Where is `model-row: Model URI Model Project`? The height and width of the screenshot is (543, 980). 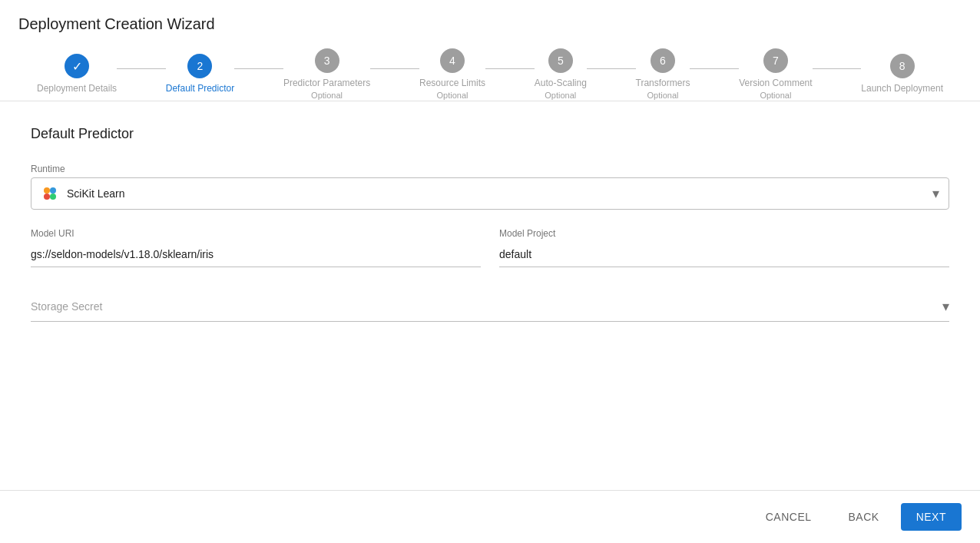
model-row: Model URI Model Project is located at coordinates (490, 247).